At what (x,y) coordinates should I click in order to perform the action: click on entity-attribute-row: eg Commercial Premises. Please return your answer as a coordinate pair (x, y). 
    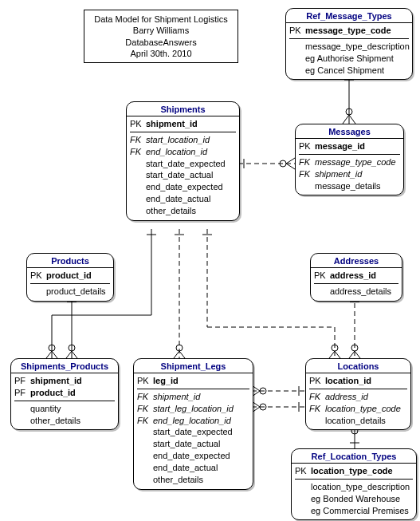
    Looking at the image, I should click on (354, 511).